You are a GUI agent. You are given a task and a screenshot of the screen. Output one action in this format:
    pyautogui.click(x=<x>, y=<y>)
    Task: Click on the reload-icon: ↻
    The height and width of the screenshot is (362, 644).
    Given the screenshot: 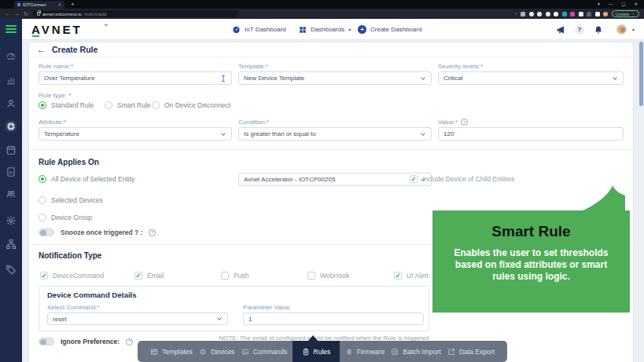 What is the action you would take?
    pyautogui.click(x=26, y=14)
    